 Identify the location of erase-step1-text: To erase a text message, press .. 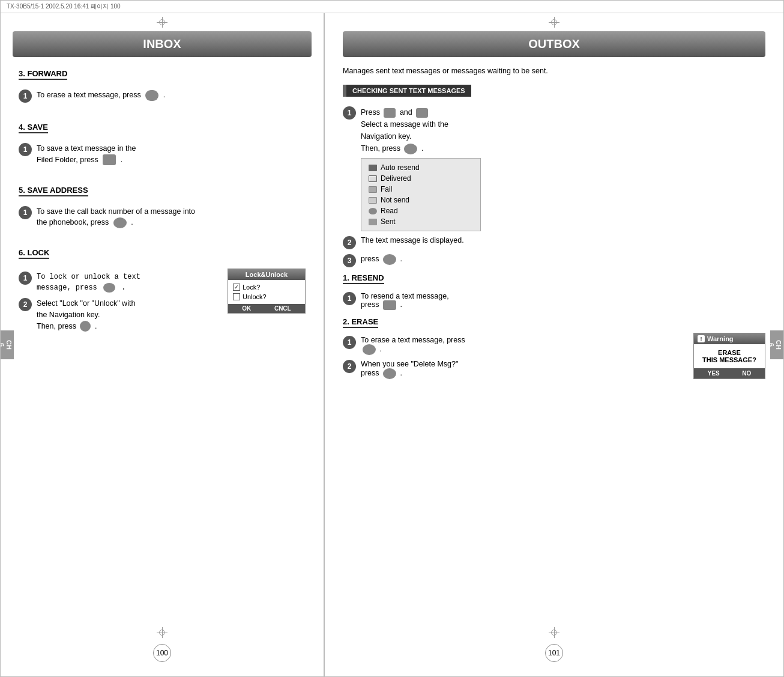
(413, 345).